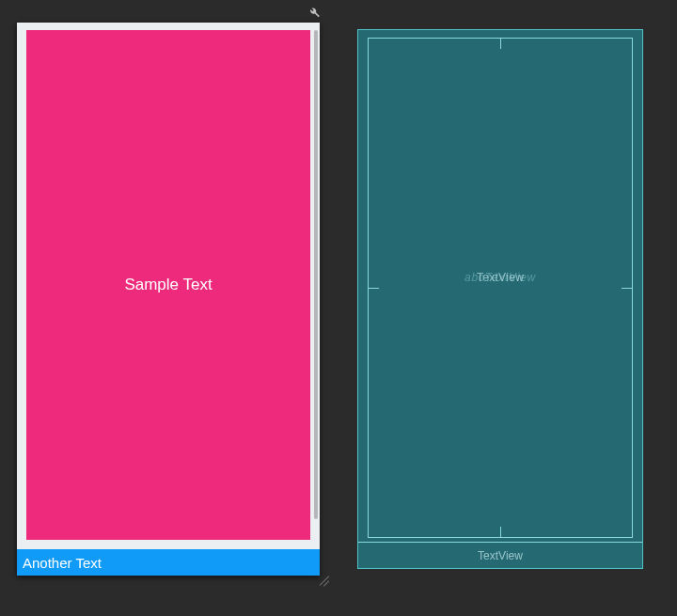 This screenshot has width=677, height=616. I want to click on wrench-icon, so click(314, 12).